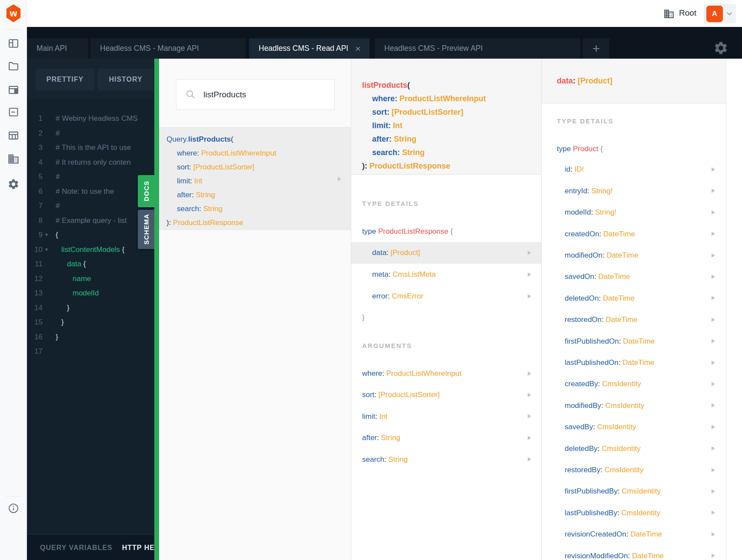 The image size is (742, 560). I want to click on code-line-7: 7#, so click(90, 206).